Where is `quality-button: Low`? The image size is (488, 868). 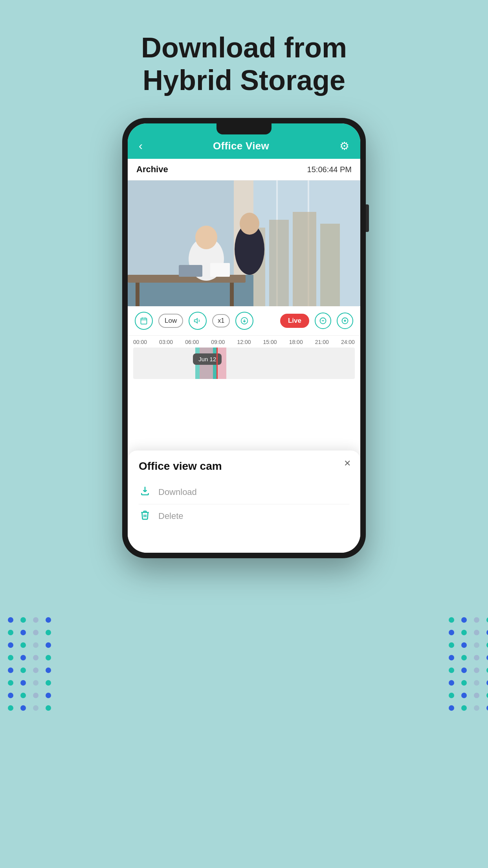 quality-button: Low is located at coordinates (171, 321).